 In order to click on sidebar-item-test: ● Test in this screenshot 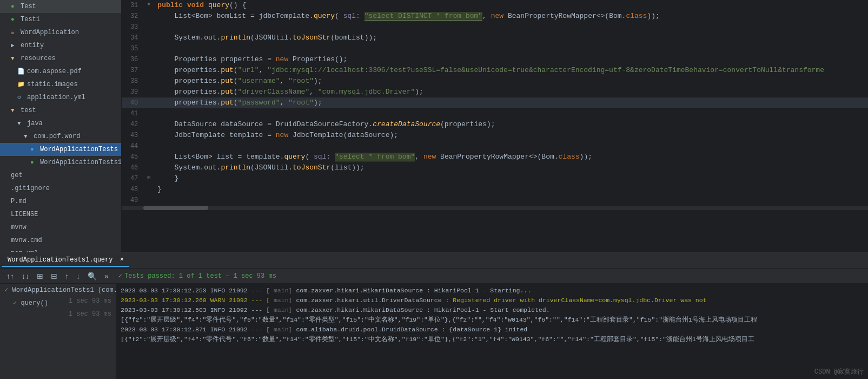, I will do `click(61, 6)`.